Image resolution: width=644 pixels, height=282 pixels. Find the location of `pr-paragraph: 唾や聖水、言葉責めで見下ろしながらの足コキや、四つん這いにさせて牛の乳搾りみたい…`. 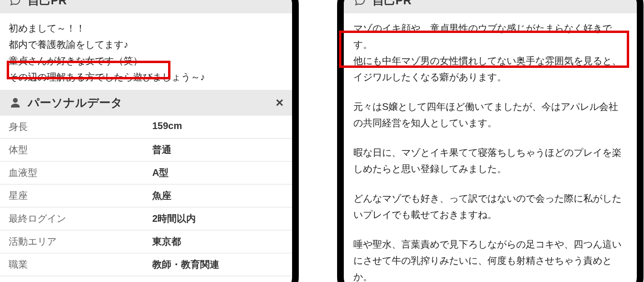

pr-paragraph: 唾や聖水、言葉責めで見下ろしながらの足コキや、四つん這いにさせて牛の乳搾りみたい… is located at coordinates (490, 259).